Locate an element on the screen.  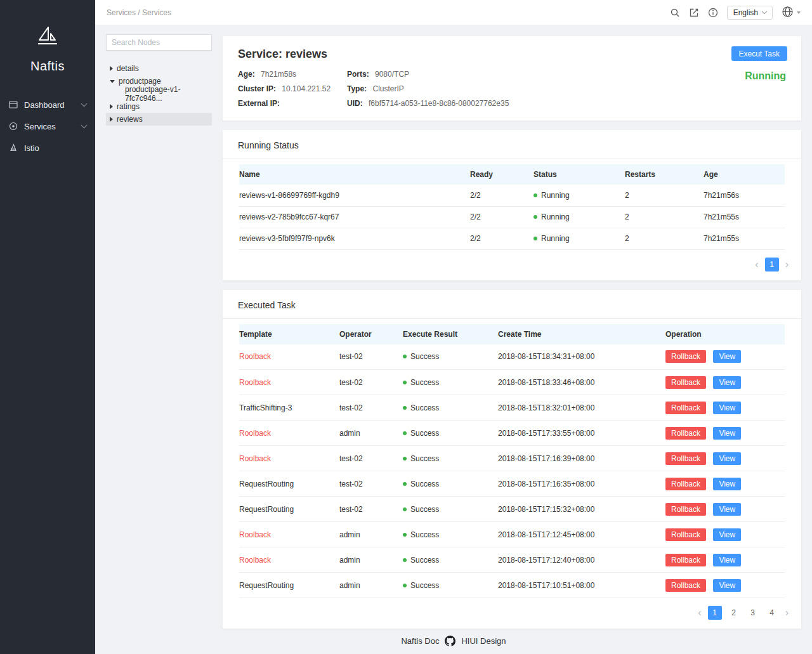
topbar: Services / Services English is located at coordinates (454, 13).